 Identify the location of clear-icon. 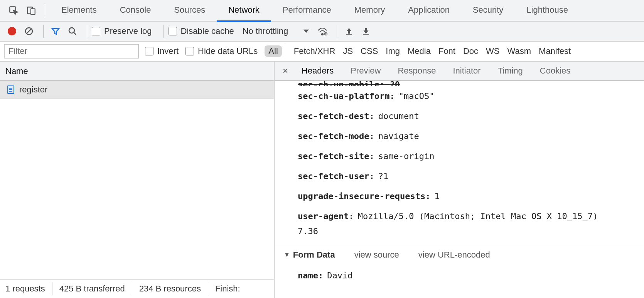
(29, 31).